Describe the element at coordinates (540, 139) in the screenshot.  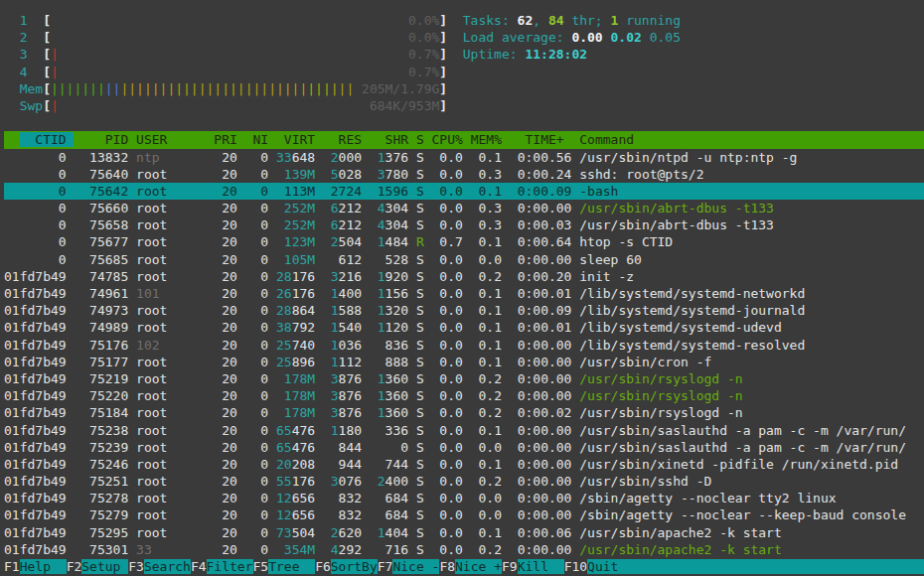
I see `column-header-time: TIME+` at that location.